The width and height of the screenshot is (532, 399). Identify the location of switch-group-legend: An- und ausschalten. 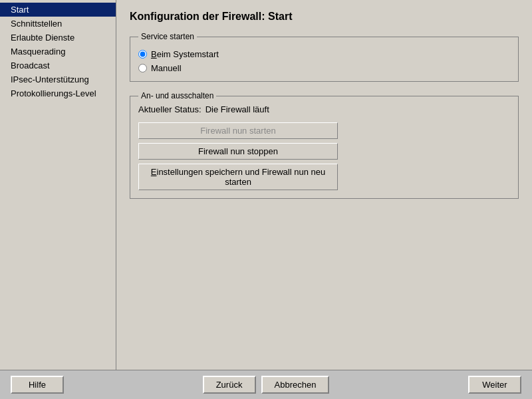
(177, 96).